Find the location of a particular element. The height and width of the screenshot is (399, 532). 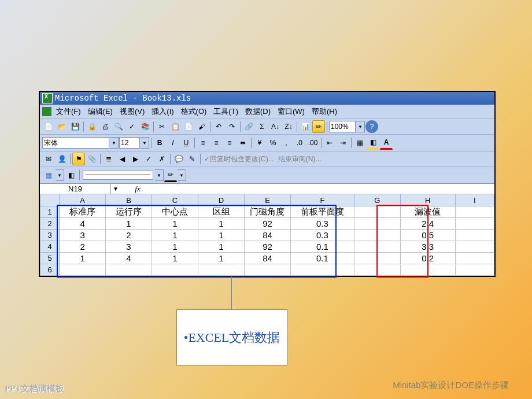

col-header-H: H is located at coordinates (428, 200).